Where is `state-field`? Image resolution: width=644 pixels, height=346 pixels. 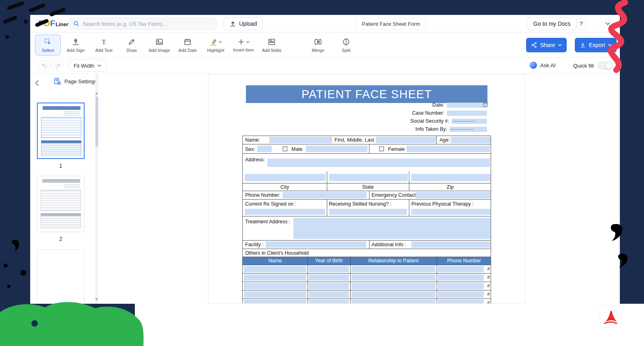 state-field is located at coordinates (369, 177).